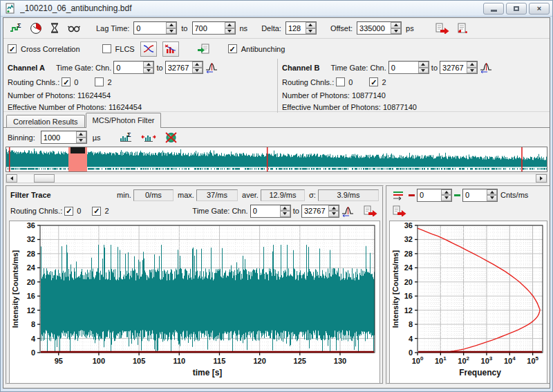  Describe the element at coordinates (209, 28) in the screenshot. I see `lag-to-input` at that location.